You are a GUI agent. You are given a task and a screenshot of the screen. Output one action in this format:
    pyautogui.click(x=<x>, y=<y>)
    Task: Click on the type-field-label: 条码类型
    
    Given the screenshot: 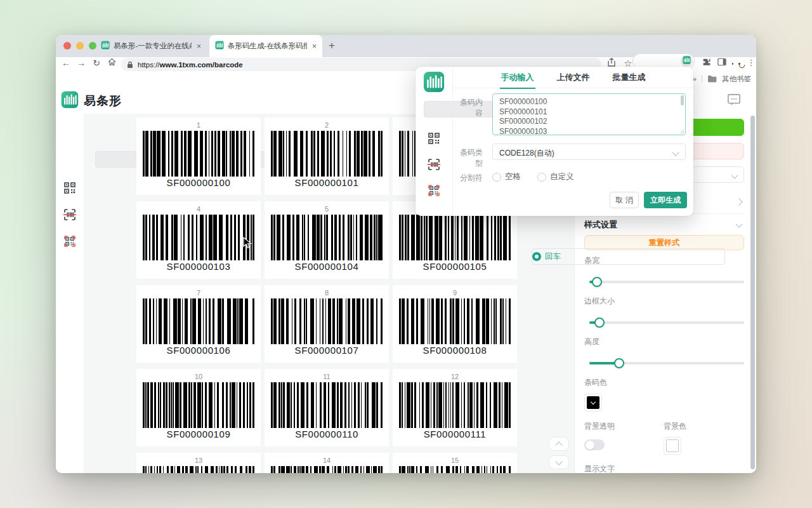 What is the action you would take?
    pyautogui.click(x=468, y=158)
    